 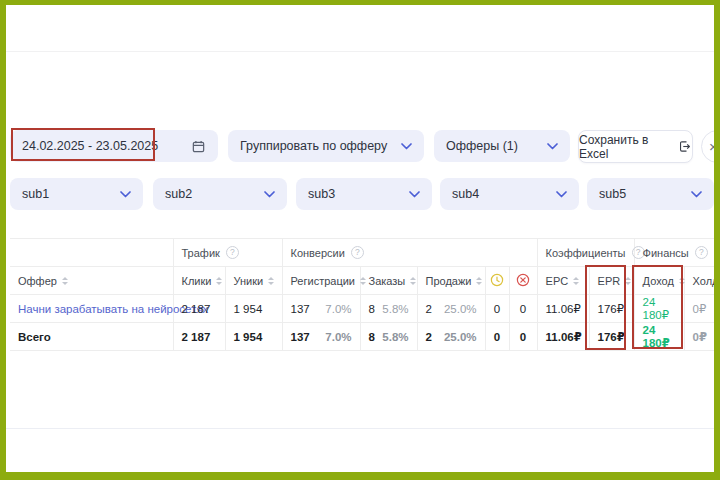 I want to click on group-conversions-label: Конверсии, so click(x=318, y=253).